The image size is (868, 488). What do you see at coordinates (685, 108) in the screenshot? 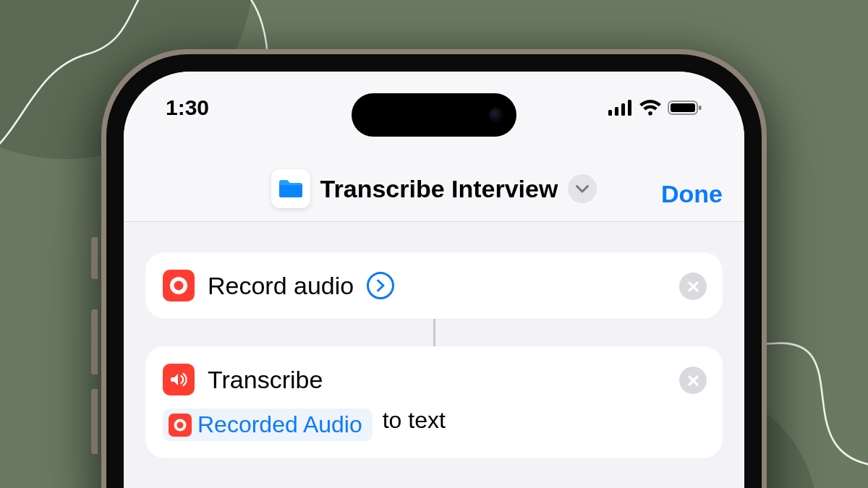
I see `battery-icon` at bounding box center [685, 108].